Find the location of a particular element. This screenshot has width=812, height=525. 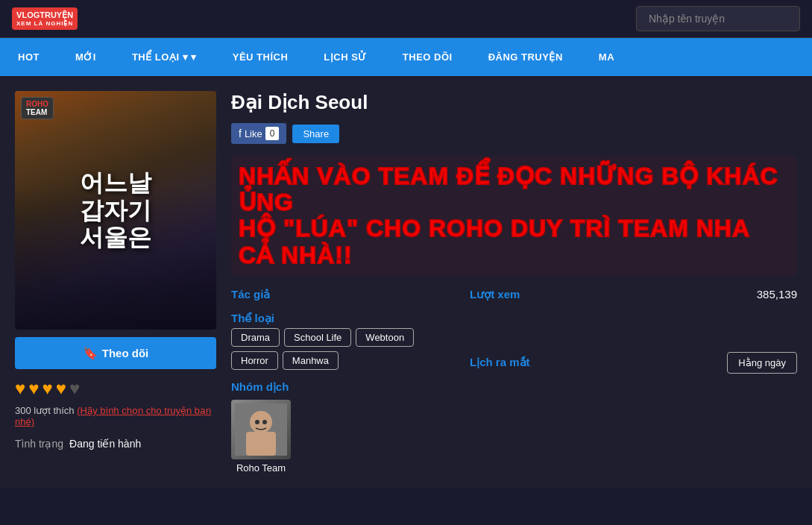

the-loai-row: Thể loại Drama School Life Webtoon Horro… is located at coordinates (343, 341).